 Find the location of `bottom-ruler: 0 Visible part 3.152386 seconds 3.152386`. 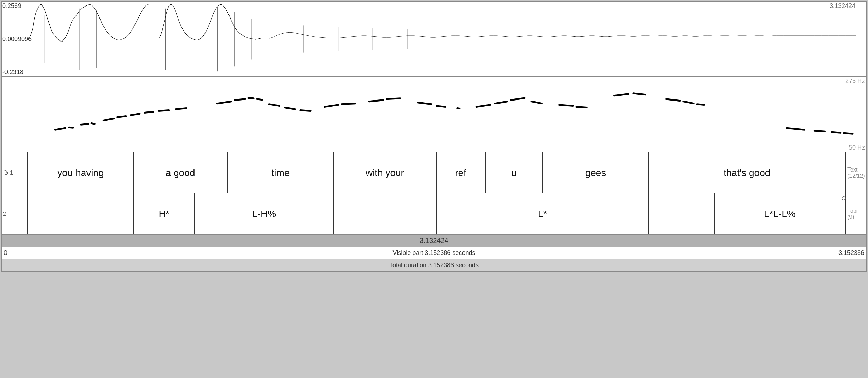

bottom-ruler: 0 Visible part 3.152386 seconds 3.152386 is located at coordinates (434, 253).